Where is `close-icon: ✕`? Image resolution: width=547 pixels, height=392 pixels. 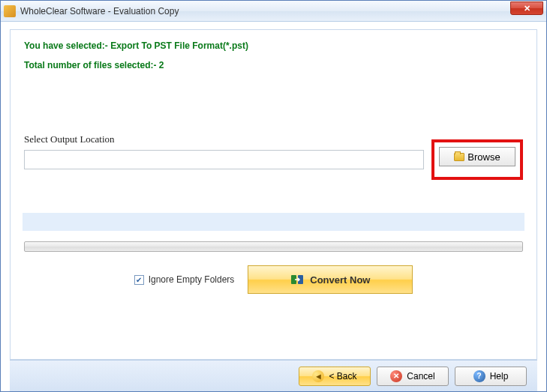
close-icon: ✕ is located at coordinates (527, 9).